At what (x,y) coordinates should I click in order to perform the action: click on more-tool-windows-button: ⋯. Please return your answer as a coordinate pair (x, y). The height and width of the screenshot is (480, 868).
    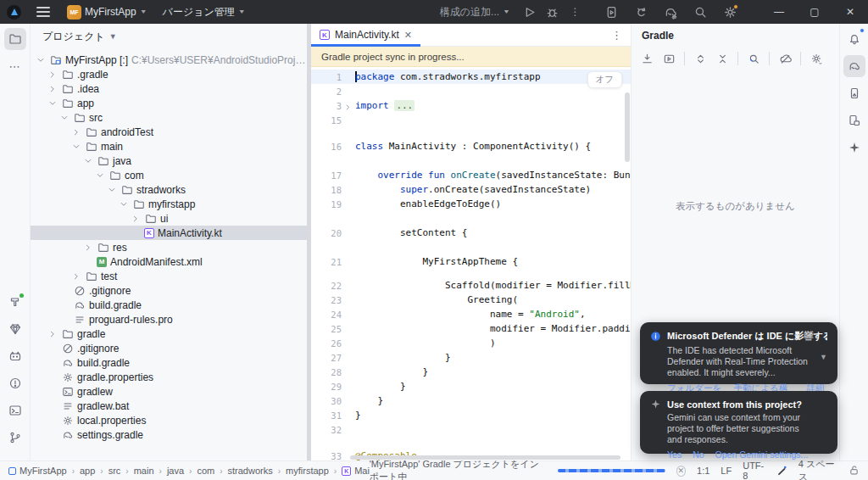
    Looking at the image, I should click on (15, 66).